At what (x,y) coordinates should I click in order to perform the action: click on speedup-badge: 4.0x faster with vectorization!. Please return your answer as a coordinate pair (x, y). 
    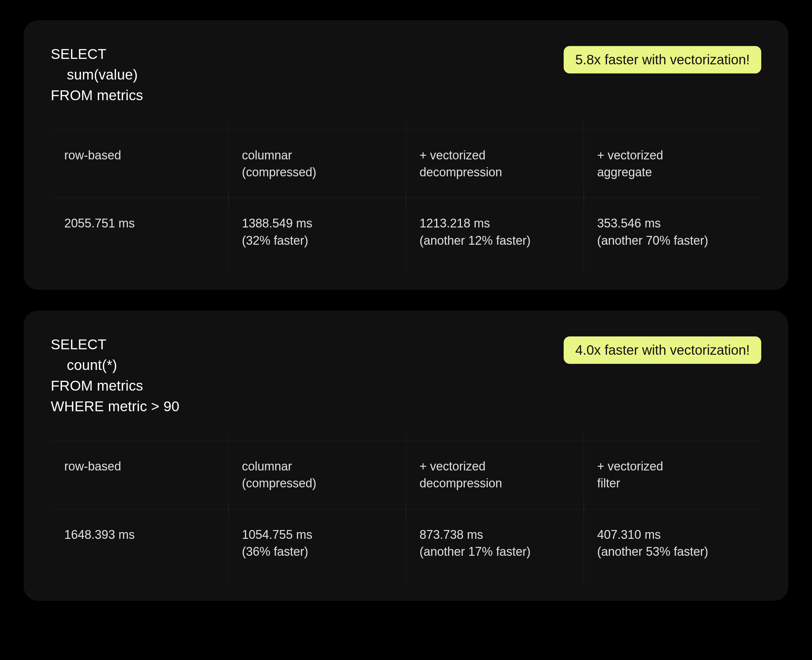
    Looking at the image, I should click on (662, 350).